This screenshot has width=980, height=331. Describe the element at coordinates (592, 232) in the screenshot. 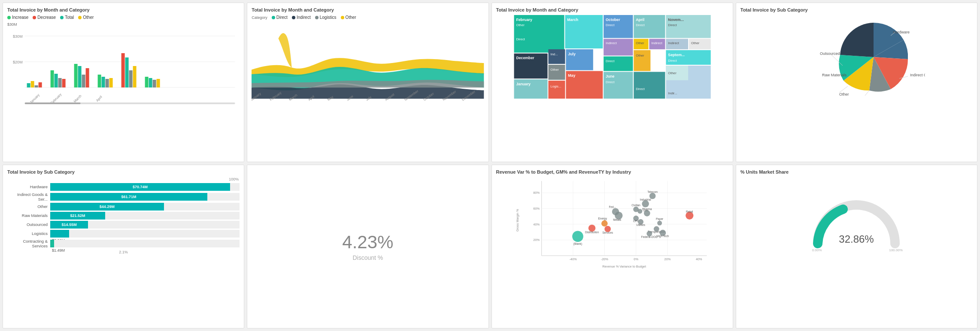

I see `svg-text: Distribution` at that location.